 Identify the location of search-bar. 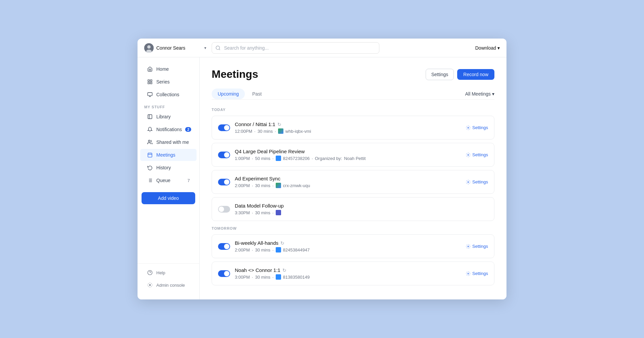
(341, 48).